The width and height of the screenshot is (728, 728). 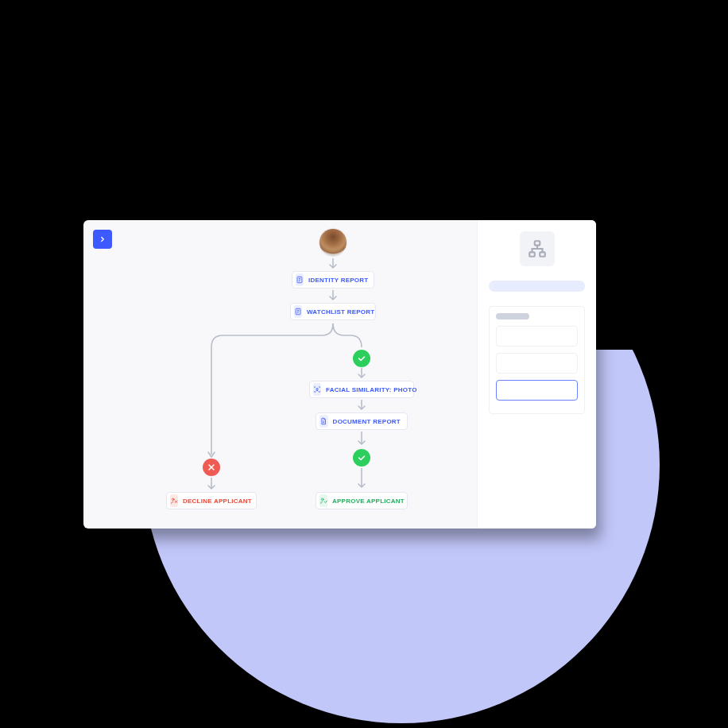 I want to click on node-watchlist-report: WATCHLIST REPORT, so click(x=333, y=312).